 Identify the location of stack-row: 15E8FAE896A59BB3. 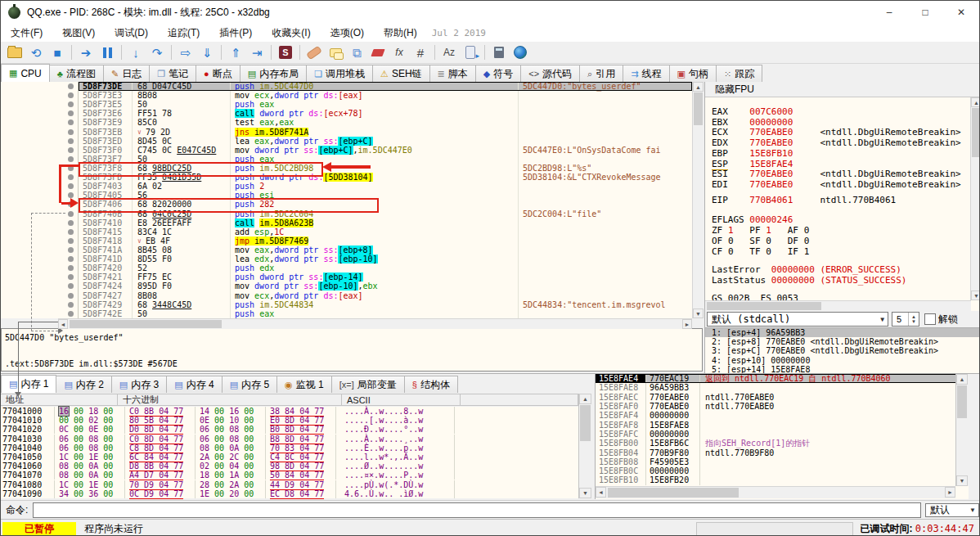
(782, 388).